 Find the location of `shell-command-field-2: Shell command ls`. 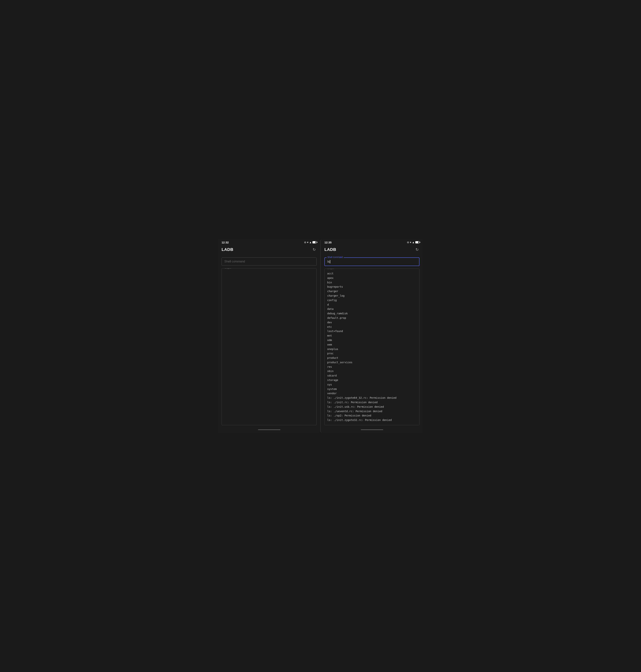

shell-command-field-2: Shell command ls is located at coordinates (372, 262).